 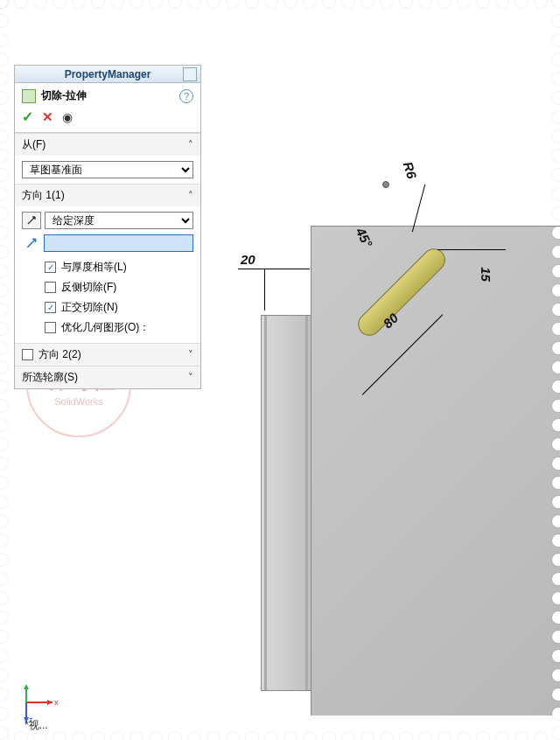 What do you see at coordinates (108, 74) in the screenshot?
I see `pm-title-bar: PropertyManager` at bounding box center [108, 74].